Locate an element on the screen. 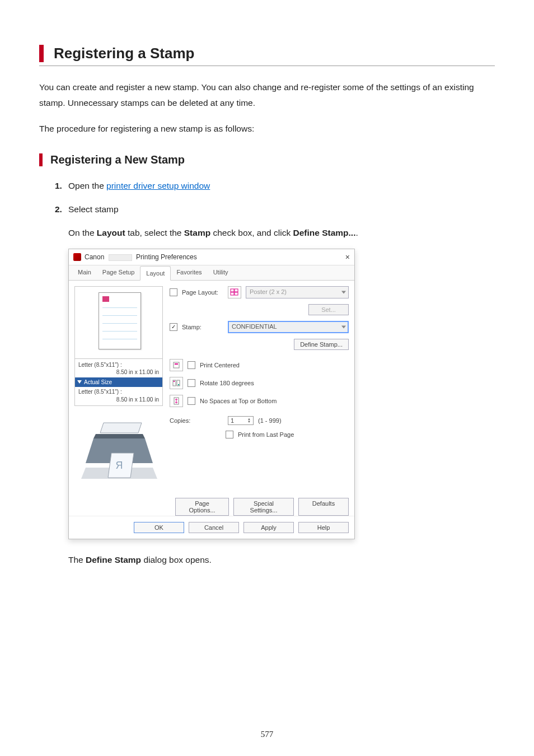 The image size is (534, 756). tab-favorites: Favorites is located at coordinates (189, 273).